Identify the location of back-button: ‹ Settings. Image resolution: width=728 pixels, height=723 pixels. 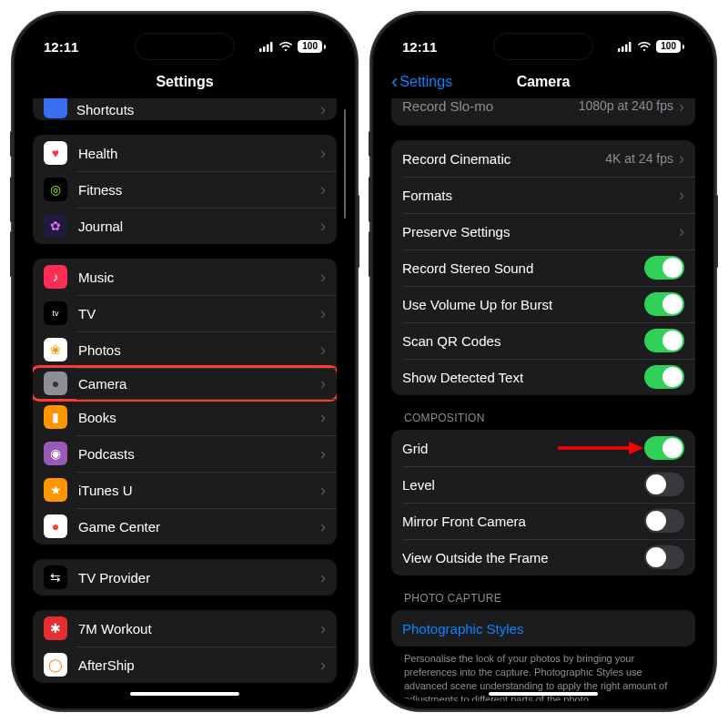
(422, 82).